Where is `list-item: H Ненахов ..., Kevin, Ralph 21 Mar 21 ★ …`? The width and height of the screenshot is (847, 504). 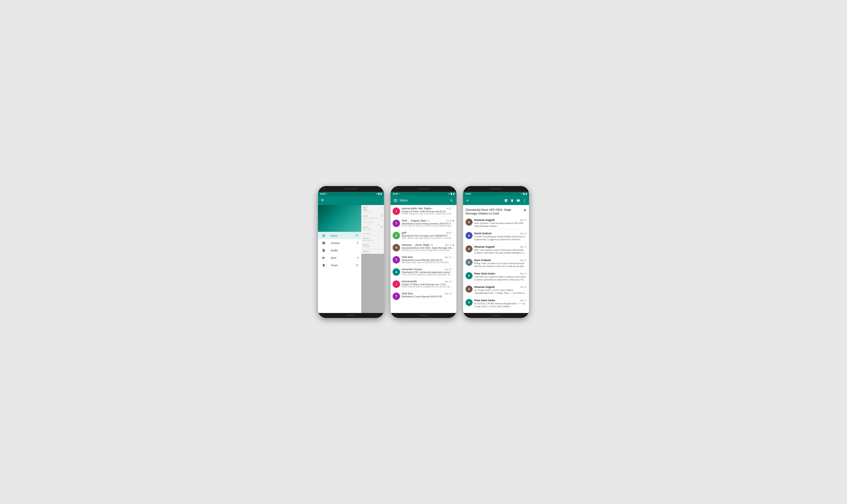
list-item: H Ненахов ..., Kevin, Ralph 21 Mar 21 ★ … is located at coordinates (424, 248).